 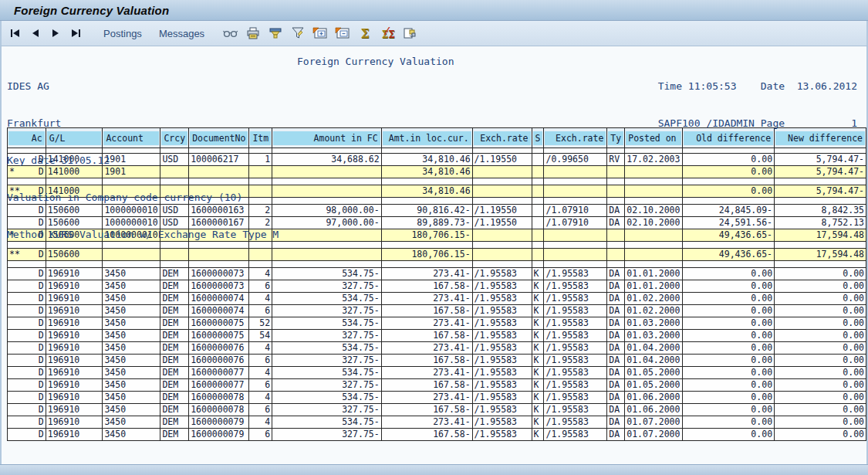 I want to click on table-row: D1969103450DEM16000000794534.75-273.41-/…, so click(x=437, y=422).